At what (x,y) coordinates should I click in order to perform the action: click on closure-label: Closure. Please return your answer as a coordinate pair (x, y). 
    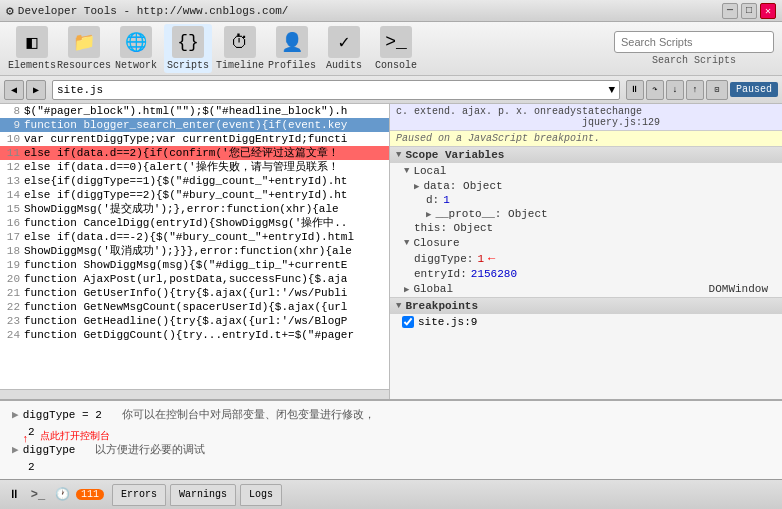
    Looking at the image, I should click on (436, 243).